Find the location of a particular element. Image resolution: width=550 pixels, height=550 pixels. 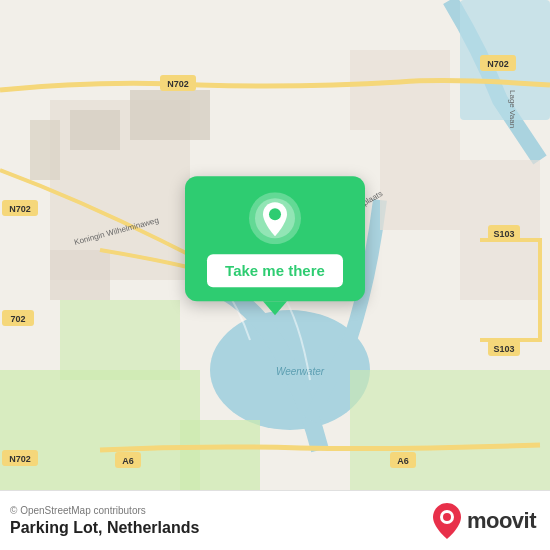

svg-text: 702 is located at coordinates (18, 319).